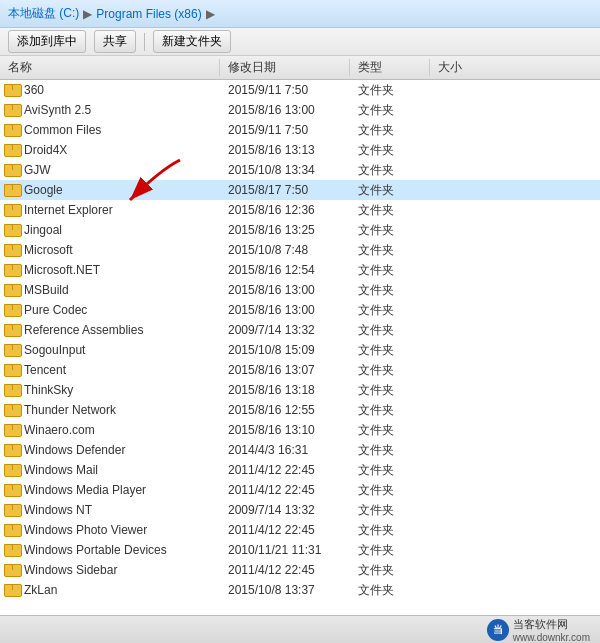 The width and height of the screenshot is (600, 643). Describe the element at coordinates (70, 570) in the screenshot. I see `file-name-label: Windows Sidebar` at that location.